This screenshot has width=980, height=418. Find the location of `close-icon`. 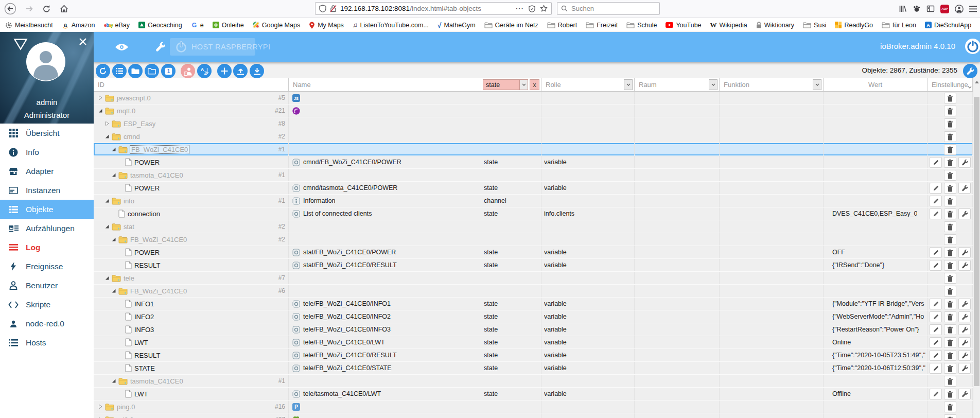

close-icon is located at coordinates (83, 42).